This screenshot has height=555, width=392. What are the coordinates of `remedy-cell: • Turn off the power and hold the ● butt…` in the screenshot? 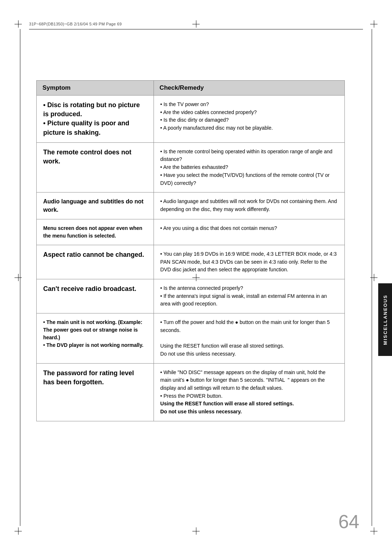 It's located at (249, 339).